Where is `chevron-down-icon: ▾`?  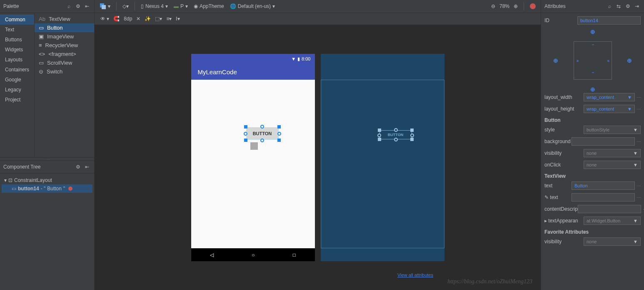
chevron-down-icon: ▾ is located at coordinates (5, 180).